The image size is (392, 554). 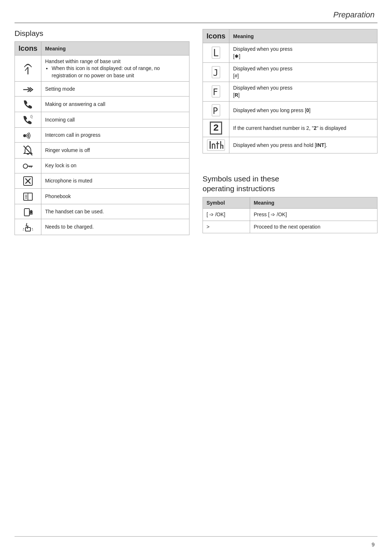 I want to click on table-row: Phonebook, so click(x=102, y=197).